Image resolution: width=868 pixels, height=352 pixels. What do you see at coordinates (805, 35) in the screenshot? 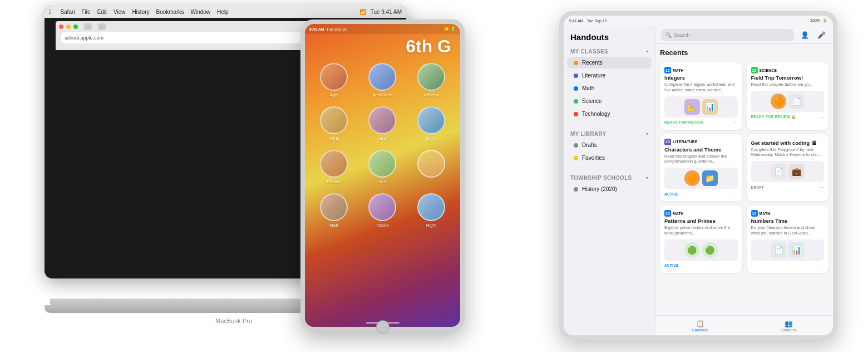
I see `person-icon: 👤` at bounding box center [805, 35].